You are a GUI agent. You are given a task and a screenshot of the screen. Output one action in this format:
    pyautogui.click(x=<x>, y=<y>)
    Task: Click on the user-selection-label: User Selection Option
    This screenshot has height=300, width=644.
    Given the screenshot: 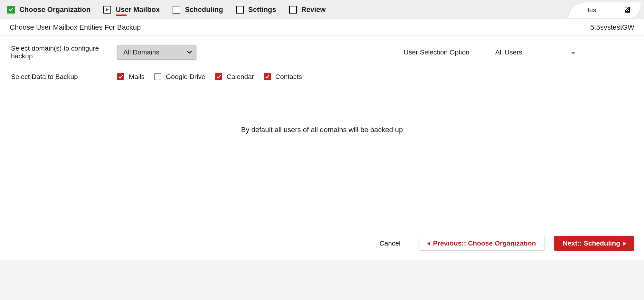 What is the action you would take?
    pyautogui.click(x=437, y=52)
    